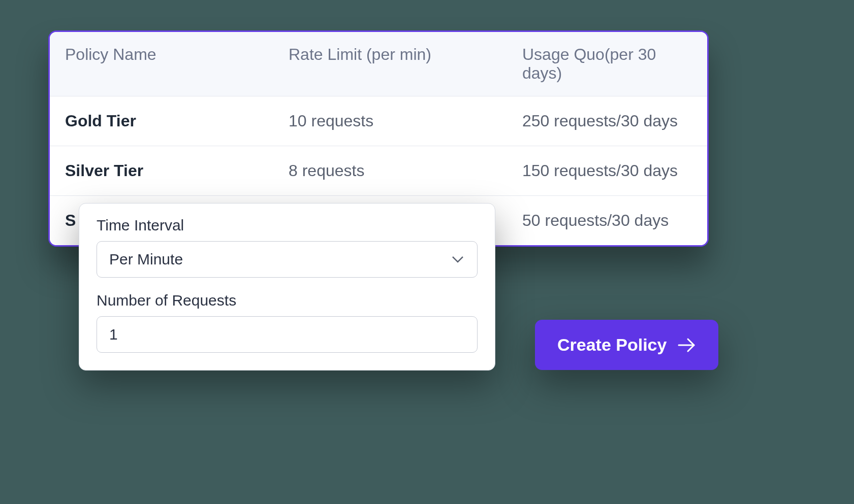 This screenshot has width=854, height=504. I want to click on time-interval-select: Per Minute, so click(287, 259).